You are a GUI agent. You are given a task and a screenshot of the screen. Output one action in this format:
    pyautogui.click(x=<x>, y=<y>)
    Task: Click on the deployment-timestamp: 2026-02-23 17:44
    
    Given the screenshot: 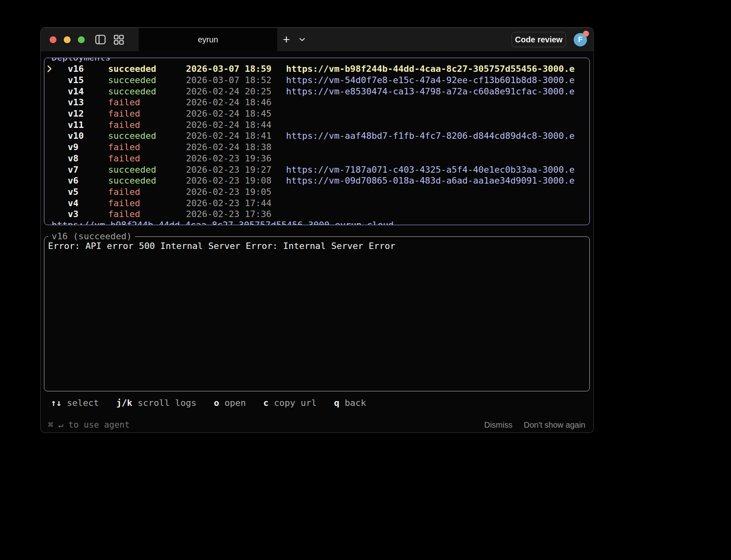 What is the action you would take?
    pyautogui.click(x=236, y=203)
    